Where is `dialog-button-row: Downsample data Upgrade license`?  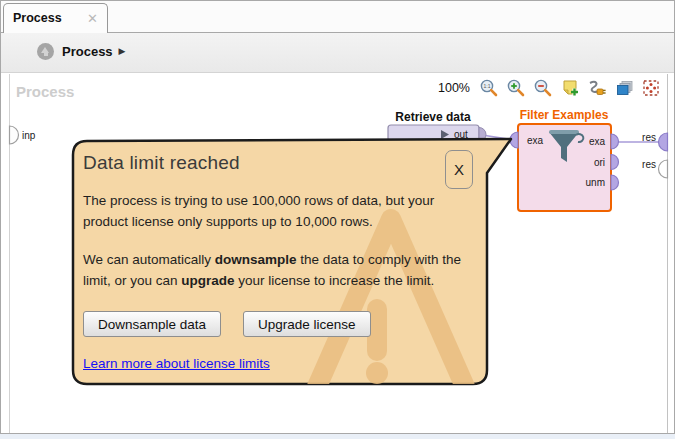 dialog-button-row: Downsample data Upgrade license is located at coordinates (280, 324).